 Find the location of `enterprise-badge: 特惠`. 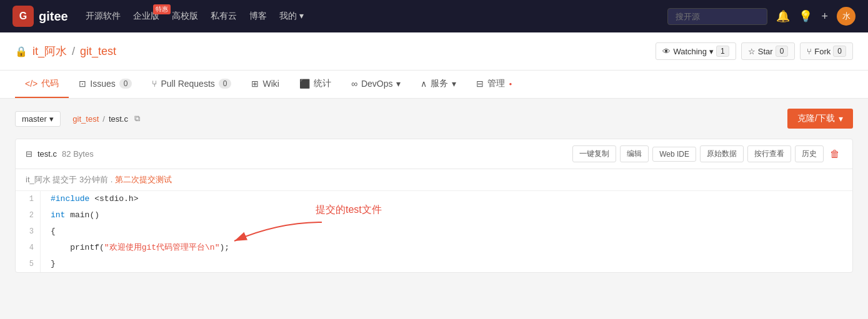

enterprise-badge: 特惠 is located at coordinates (162, 9).